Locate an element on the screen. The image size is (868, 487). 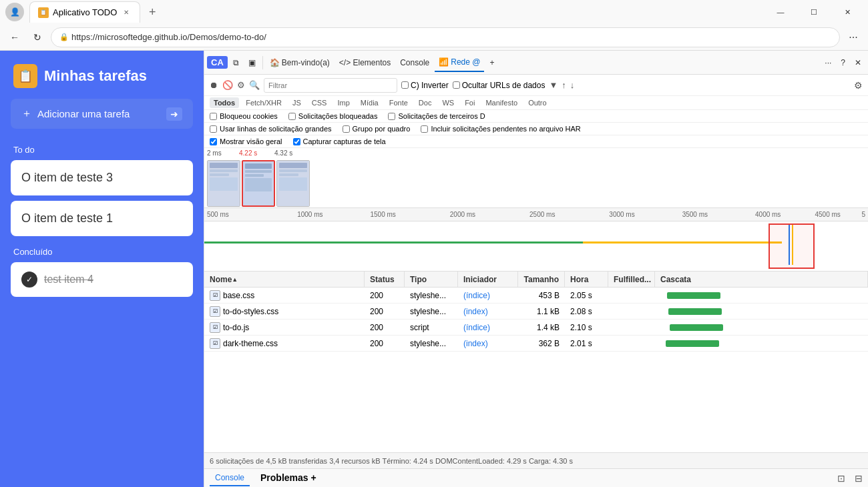
filter-other: Outro is located at coordinates (537, 103).